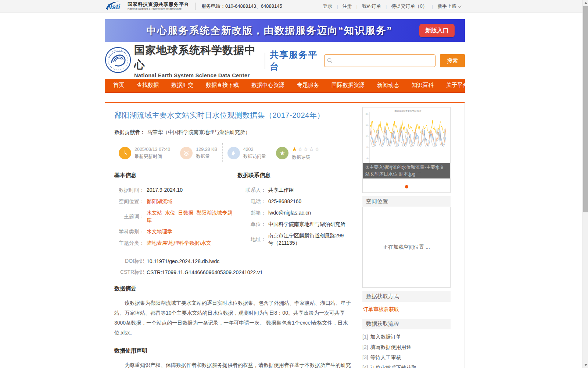 This screenshot has height=368, width=588. What do you see at coordinates (114, 6) in the screenshot?
I see `nsti-logo-icon: Nsti` at bounding box center [114, 6].